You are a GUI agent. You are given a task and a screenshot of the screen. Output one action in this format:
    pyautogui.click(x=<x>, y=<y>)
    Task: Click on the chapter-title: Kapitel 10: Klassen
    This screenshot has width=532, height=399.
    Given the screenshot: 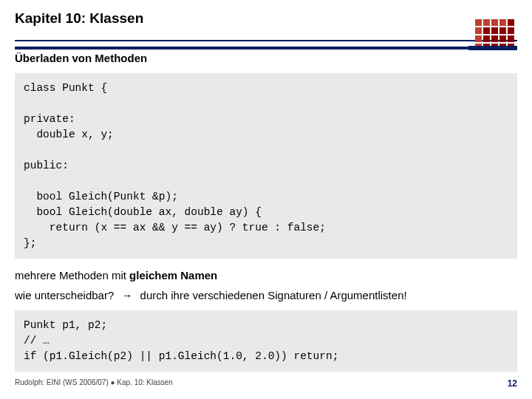 What is the action you would take?
    pyautogui.click(x=266, y=20)
    